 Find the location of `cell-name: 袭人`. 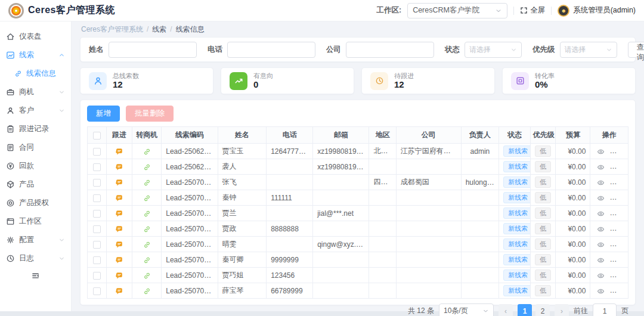

cell-name: 袭人 is located at coordinates (242, 167).